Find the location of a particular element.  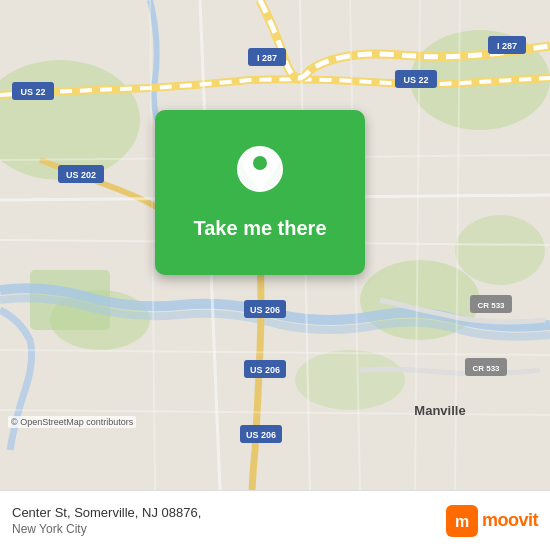

take-me-there-card: Take me there is located at coordinates (260, 192).